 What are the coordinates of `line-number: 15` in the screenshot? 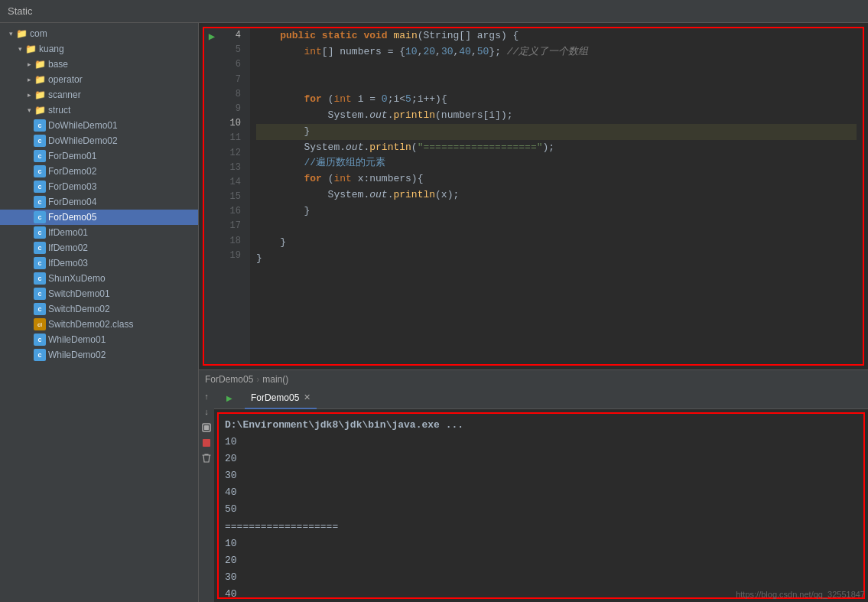 It's located at (235, 197).